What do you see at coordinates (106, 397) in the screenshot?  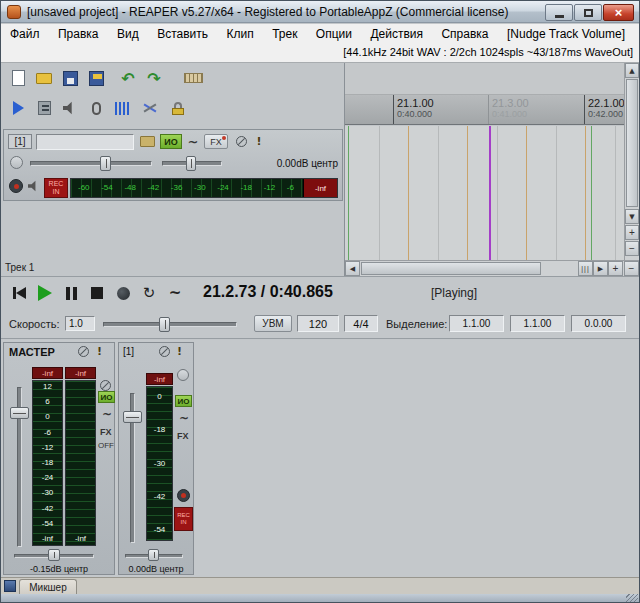 I see `master-io-button: ИО` at bounding box center [106, 397].